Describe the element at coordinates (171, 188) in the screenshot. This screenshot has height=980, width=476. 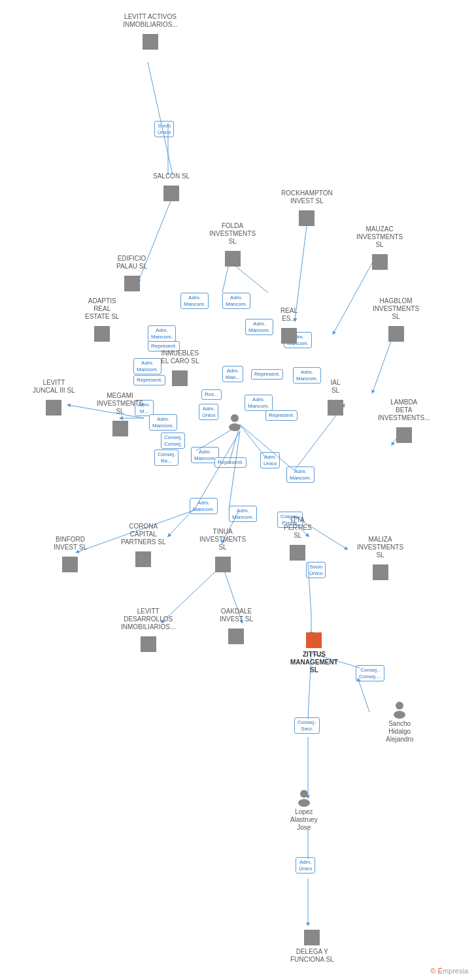
I see `node-salcon: SALCON SL` at that location.